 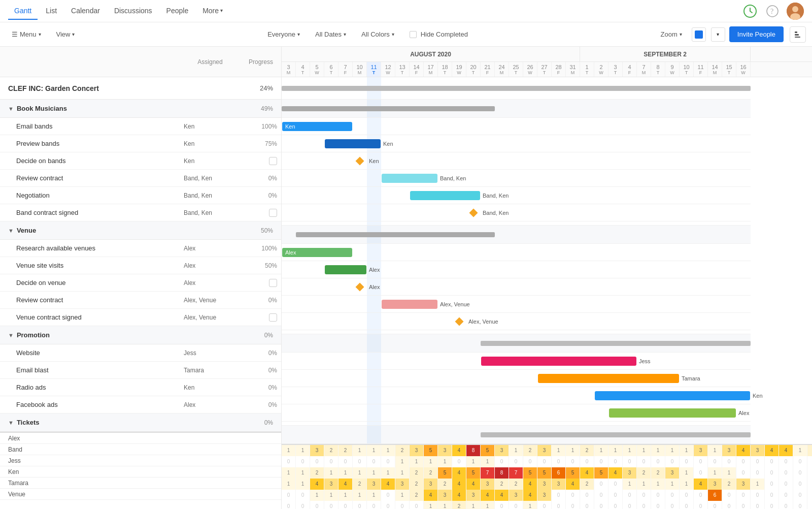 What do you see at coordinates (516, 88) in the screenshot?
I see `gantt-group-bar` at bounding box center [516, 88].